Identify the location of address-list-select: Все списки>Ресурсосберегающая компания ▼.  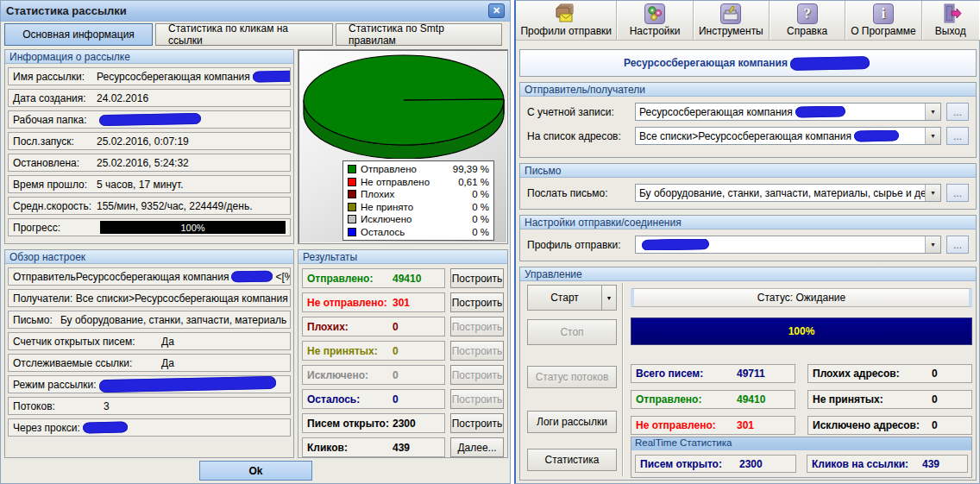
(788, 136).